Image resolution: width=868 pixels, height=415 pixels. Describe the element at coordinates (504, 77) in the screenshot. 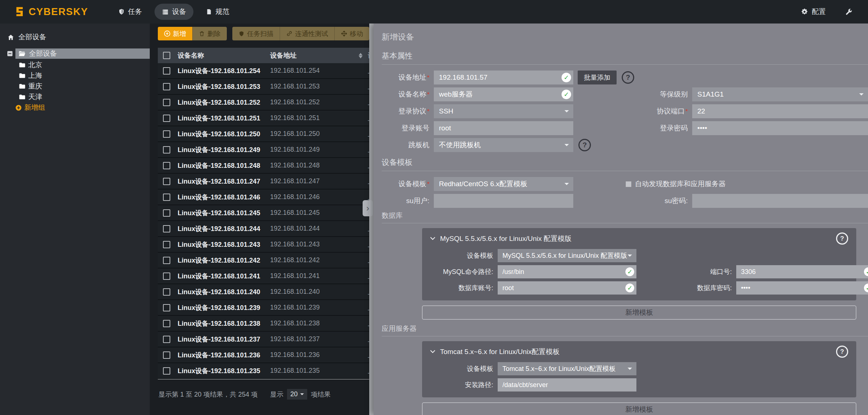

I see `device-address-input` at that location.